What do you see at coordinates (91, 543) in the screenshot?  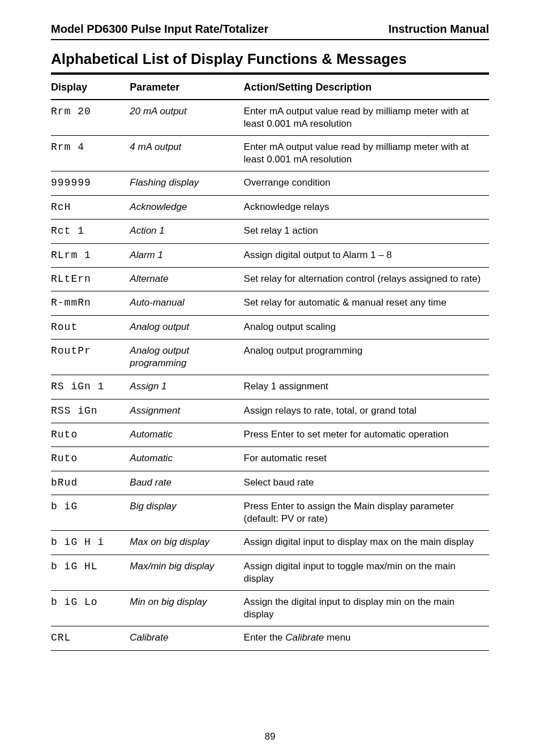 I see `display-code: b iG H i` at bounding box center [91, 543].